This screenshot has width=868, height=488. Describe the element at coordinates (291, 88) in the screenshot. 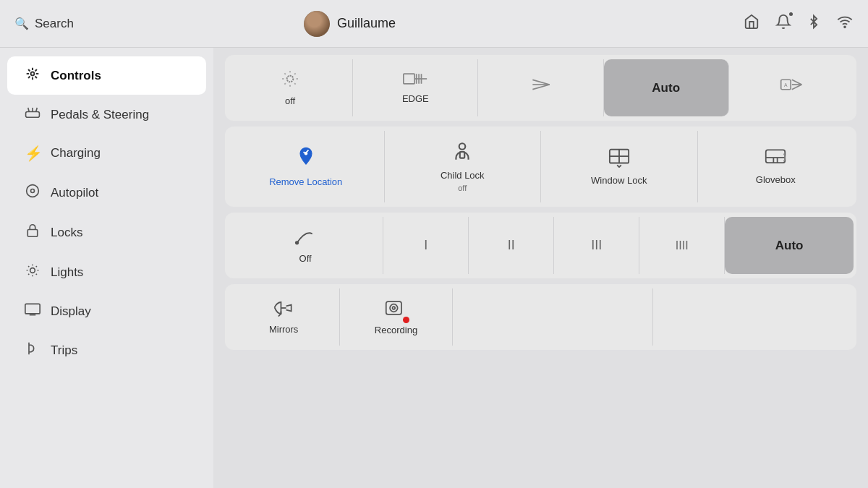

I see `brightness-cell: off` at that location.